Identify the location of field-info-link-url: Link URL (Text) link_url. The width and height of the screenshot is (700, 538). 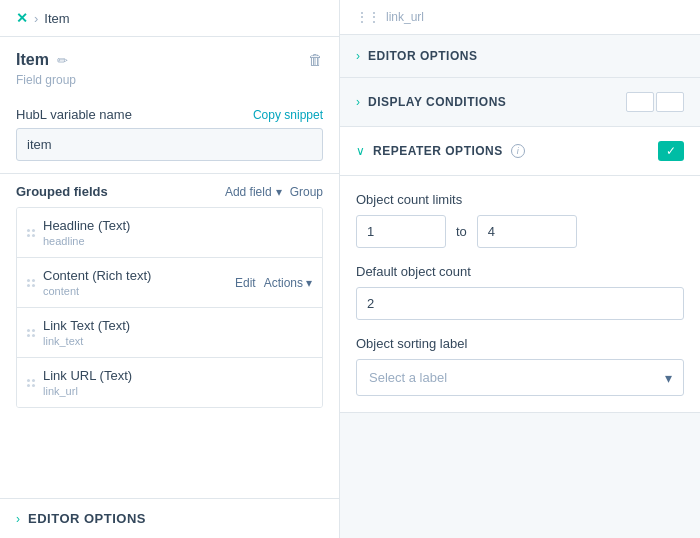
(178, 382).